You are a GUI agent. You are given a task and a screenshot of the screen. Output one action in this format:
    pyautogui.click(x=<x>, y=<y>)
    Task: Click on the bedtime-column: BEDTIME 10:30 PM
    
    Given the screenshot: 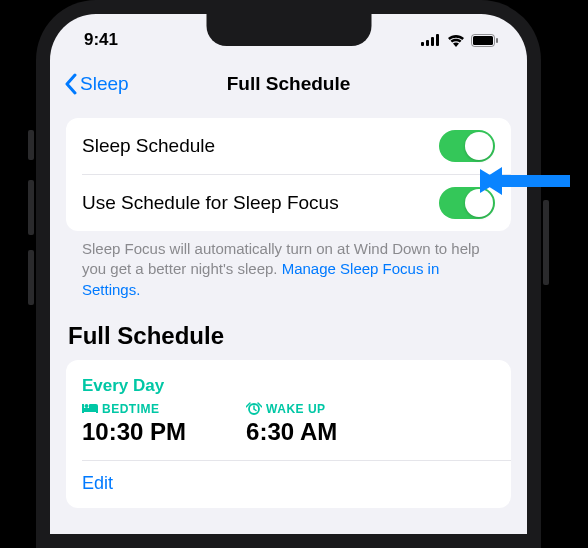 What is the action you would take?
    pyautogui.click(x=134, y=424)
    